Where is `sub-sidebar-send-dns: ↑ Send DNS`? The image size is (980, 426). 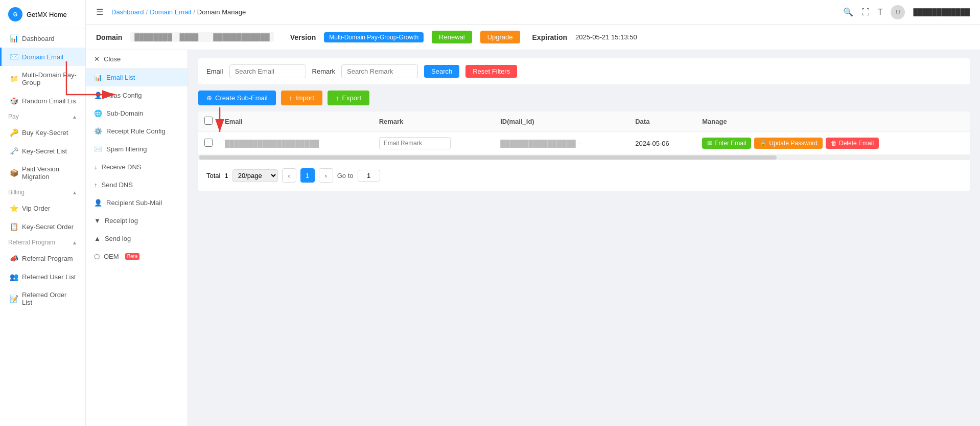 sub-sidebar-send-dns: ↑ Send DNS is located at coordinates (137, 185).